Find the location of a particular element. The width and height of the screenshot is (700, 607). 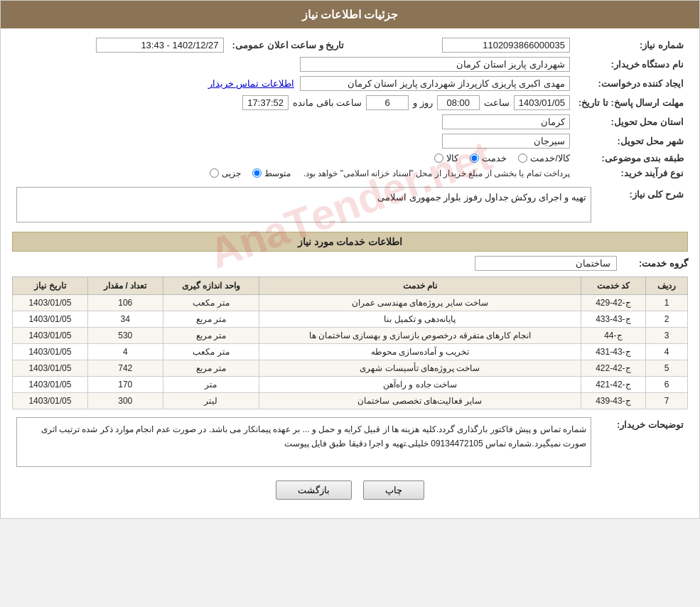

cell-code: ج-42-429 is located at coordinates (613, 303).